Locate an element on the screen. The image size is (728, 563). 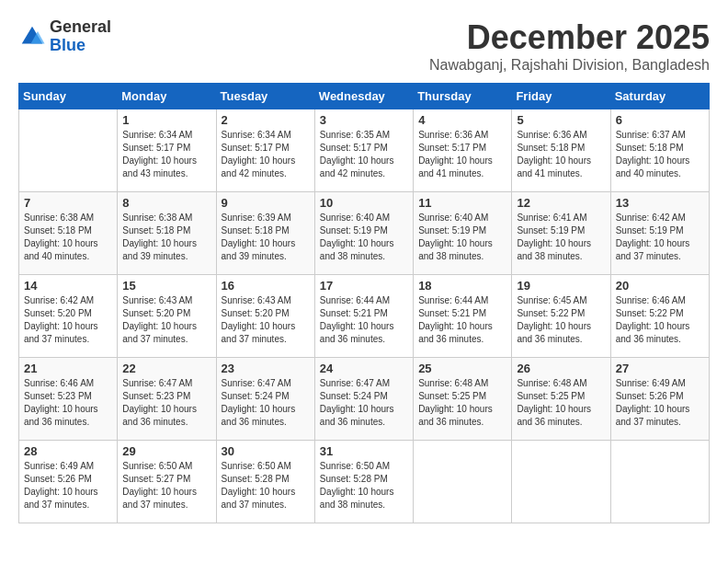
day-header-tuesday: Tuesday is located at coordinates (265, 97).